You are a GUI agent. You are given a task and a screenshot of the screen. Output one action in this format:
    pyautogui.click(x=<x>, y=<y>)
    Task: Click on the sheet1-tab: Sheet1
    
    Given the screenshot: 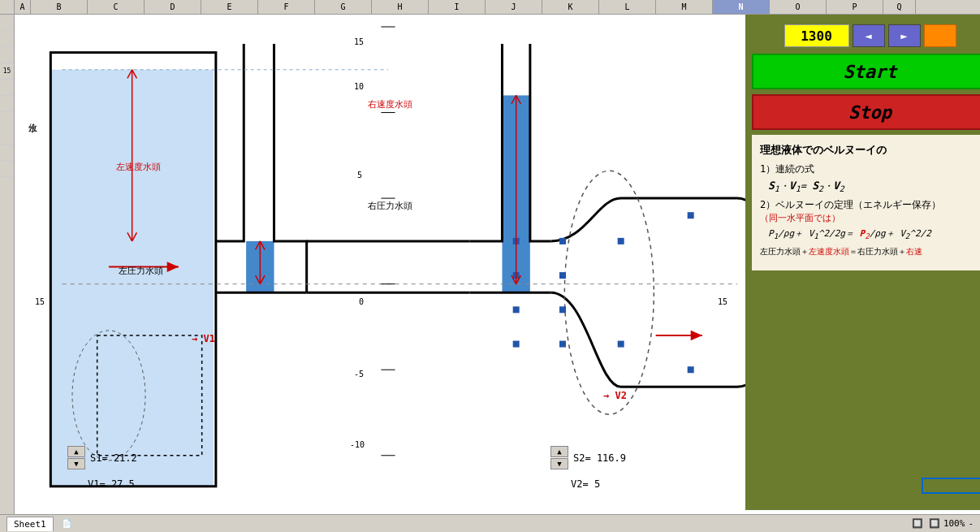 What is the action you would take?
    pyautogui.click(x=30, y=524)
    